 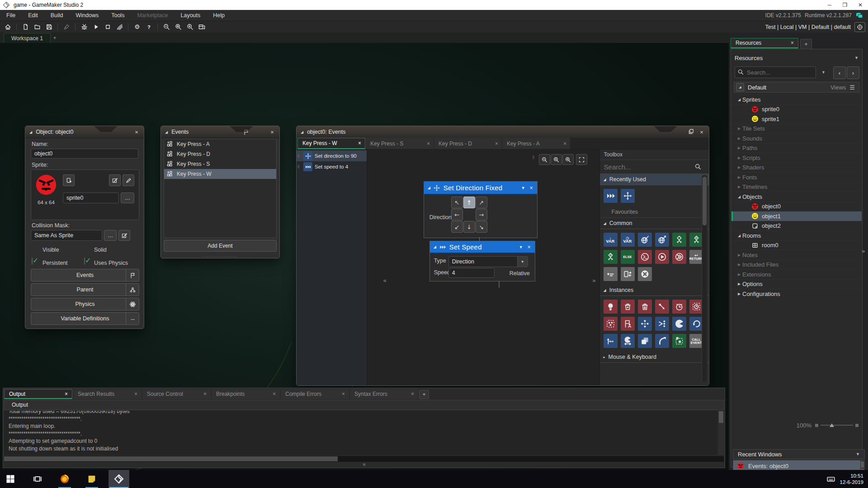 I want to click on toolbox-section-common: ◢Common, so click(x=655, y=223).